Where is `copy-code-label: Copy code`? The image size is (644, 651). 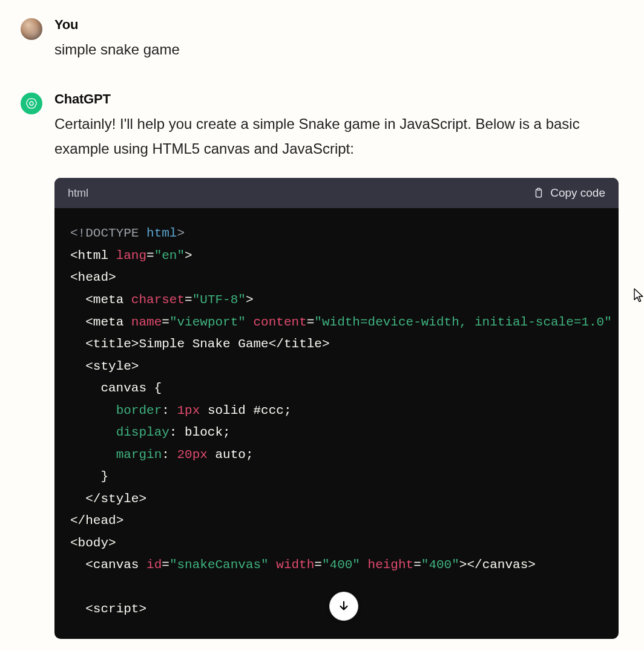
copy-code-label: Copy code is located at coordinates (577, 193).